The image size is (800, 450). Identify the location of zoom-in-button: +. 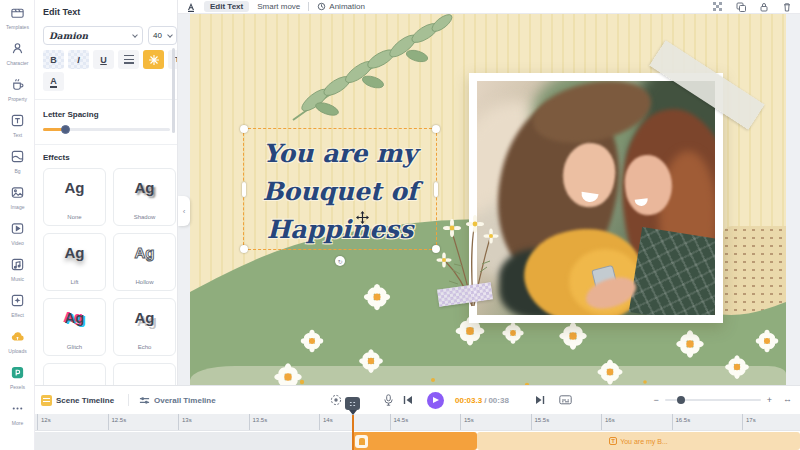
(770, 400).